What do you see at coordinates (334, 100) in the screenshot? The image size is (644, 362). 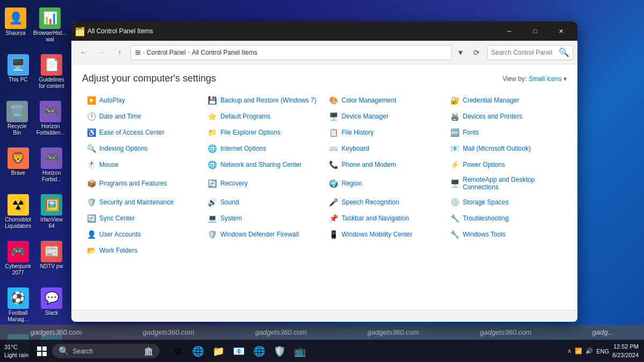 I see `cp-icon-color-mgmt: 🎨` at bounding box center [334, 100].